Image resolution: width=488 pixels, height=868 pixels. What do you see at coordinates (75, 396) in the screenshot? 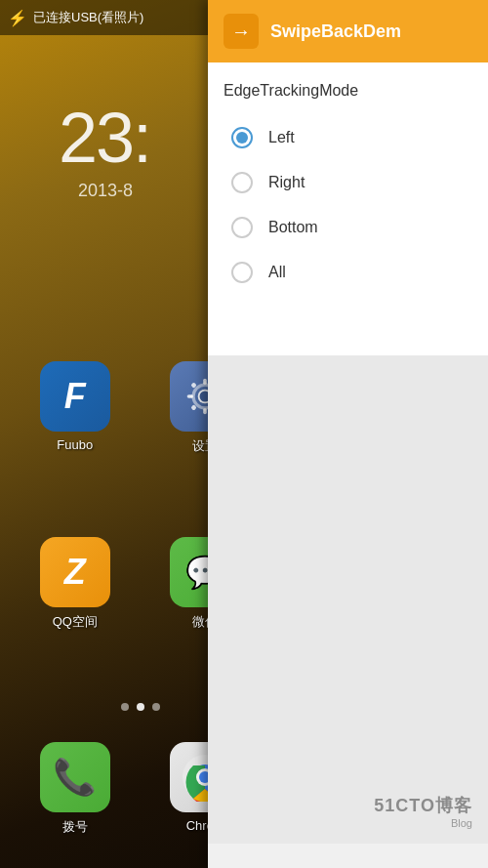
I see `fuubo-icon: F` at bounding box center [75, 396].